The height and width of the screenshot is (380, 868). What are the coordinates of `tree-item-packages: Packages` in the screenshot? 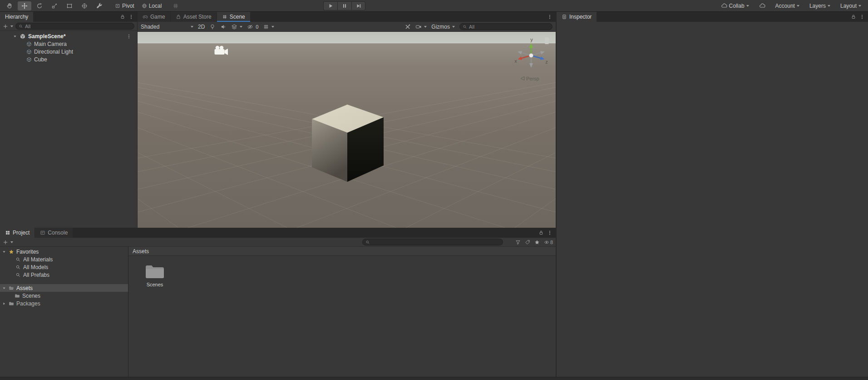 It's located at (64, 304).